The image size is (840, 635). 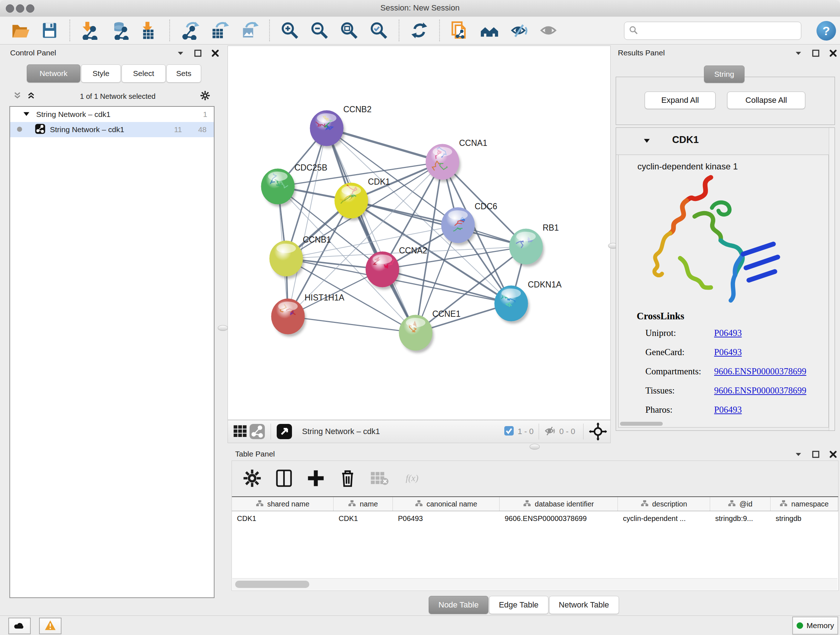 What do you see at coordinates (27, 114) in the screenshot?
I see `collection-expand-icon` at bounding box center [27, 114].